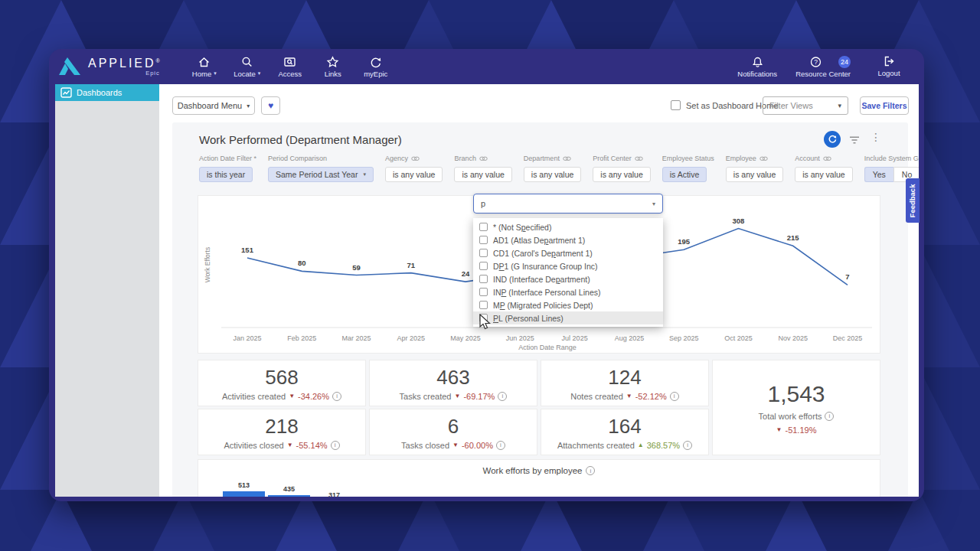 The image size is (980, 551). I want to click on down-arrow-icon: ▼, so click(629, 396).